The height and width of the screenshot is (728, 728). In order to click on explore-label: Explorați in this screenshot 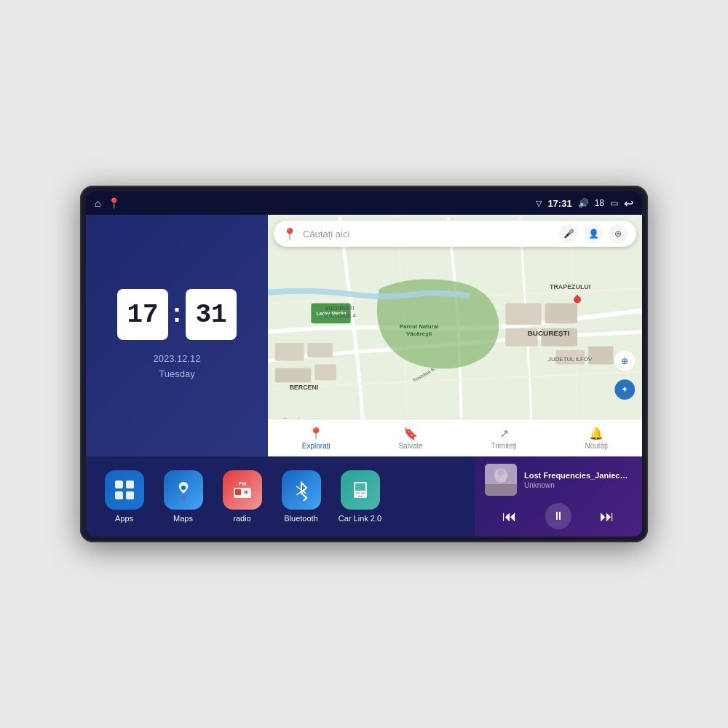, I will do `click(316, 446)`.